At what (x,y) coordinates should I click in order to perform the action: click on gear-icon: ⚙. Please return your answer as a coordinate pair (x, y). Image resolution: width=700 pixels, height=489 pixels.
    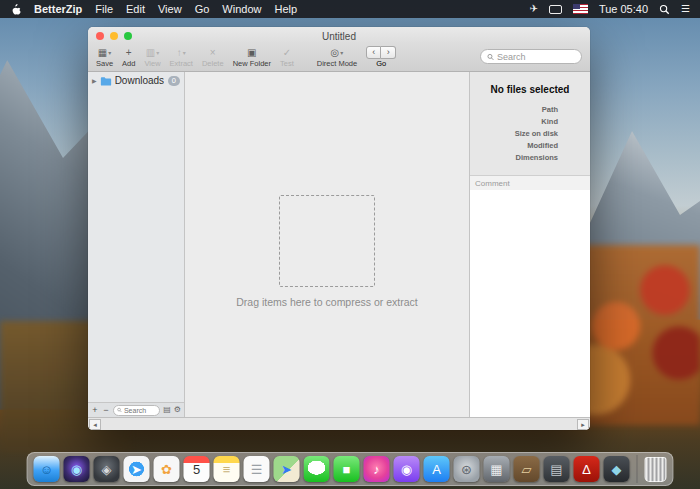
    Looking at the image, I should click on (178, 410).